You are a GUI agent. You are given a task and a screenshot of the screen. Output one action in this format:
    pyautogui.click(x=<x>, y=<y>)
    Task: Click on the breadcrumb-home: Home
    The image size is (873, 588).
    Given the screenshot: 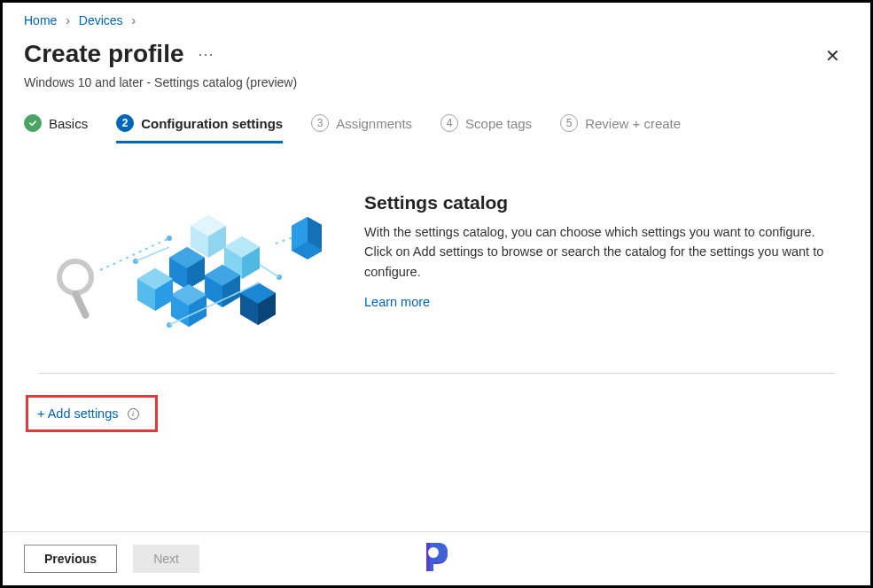 What is the action you would take?
    pyautogui.click(x=41, y=20)
    